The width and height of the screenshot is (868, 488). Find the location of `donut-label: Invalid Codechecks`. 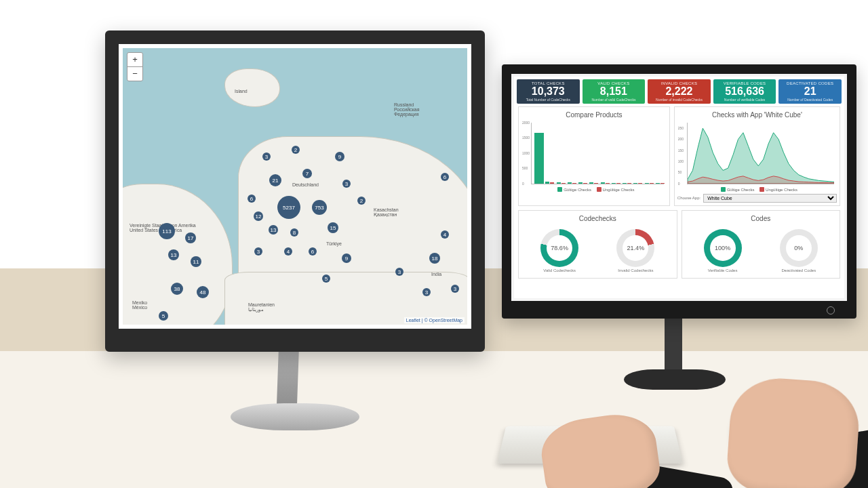

donut-label: Invalid Codechecks is located at coordinates (635, 270).